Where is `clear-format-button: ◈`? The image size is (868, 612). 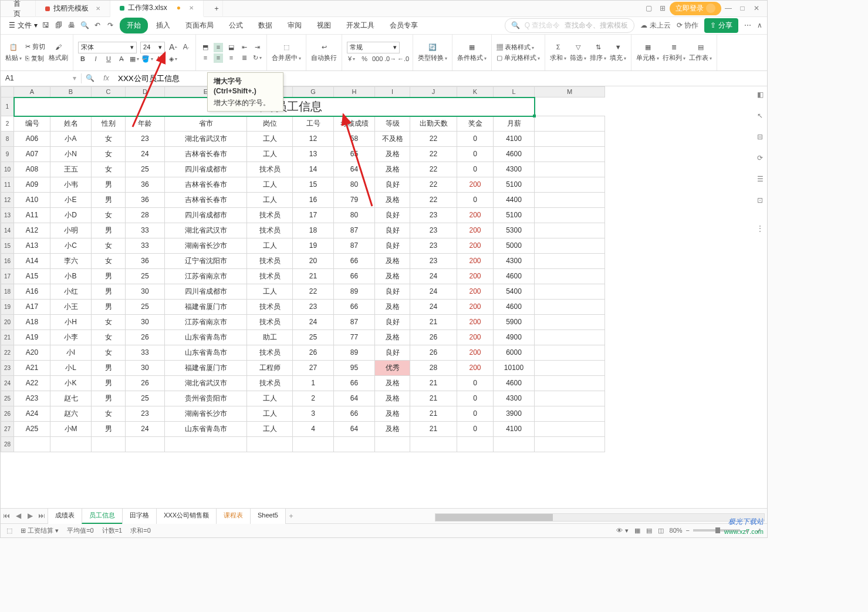 clear-format-button: ◈ is located at coordinates (173, 59).